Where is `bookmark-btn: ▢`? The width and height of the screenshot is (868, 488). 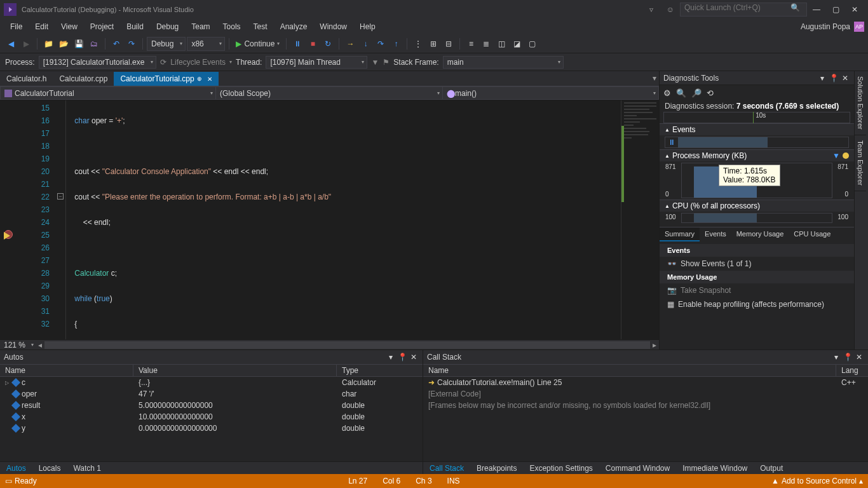 bookmark-btn: ▢ is located at coordinates (532, 44).